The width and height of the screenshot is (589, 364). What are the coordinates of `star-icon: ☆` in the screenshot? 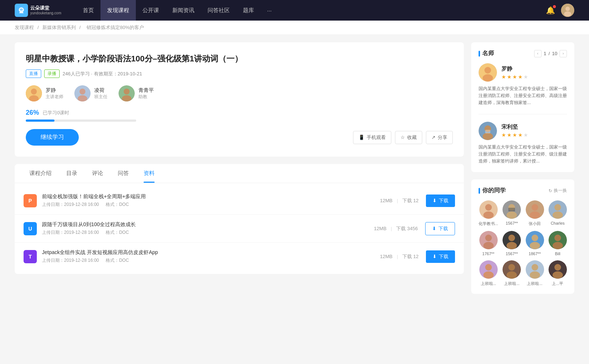 It's located at (403, 138).